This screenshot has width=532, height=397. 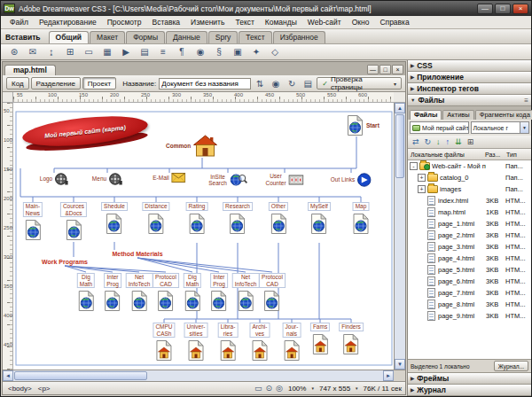 What do you see at coordinates (400, 364) in the screenshot?
I see `scroll-down-icon: ▼` at bounding box center [400, 364].